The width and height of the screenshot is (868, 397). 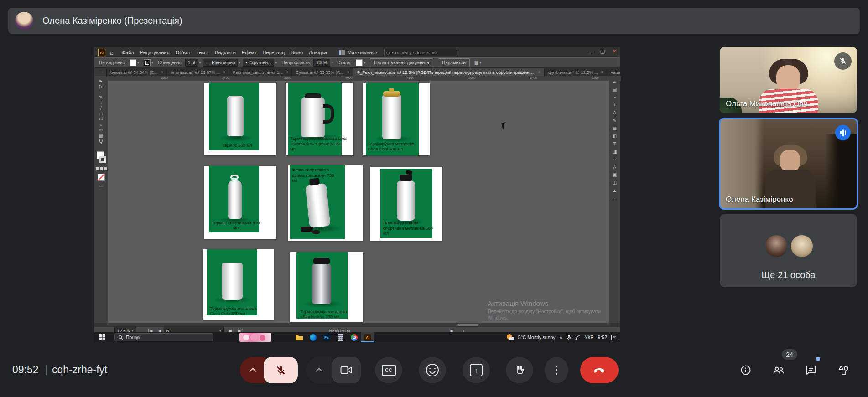 What do you see at coordinates (615, 182) in the screenshot?
I see `panel-icon: ◫` at bounding box center [615, 182].